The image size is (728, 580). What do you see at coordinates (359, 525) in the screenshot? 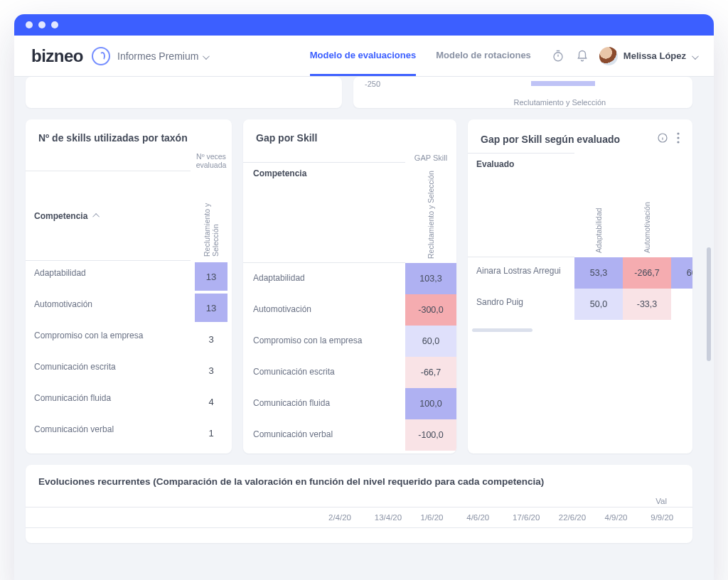
I see `table-evoluciones: 2/4/2013/4/201/6/204/6/2017/6/2022/6/204…` at bounding box center [359, 525].